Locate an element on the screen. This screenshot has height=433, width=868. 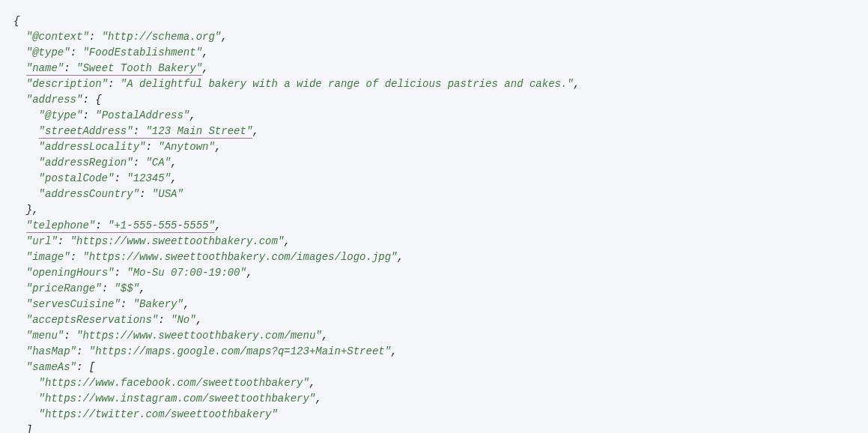
code-line: ] is located at coordinates (434, 428).